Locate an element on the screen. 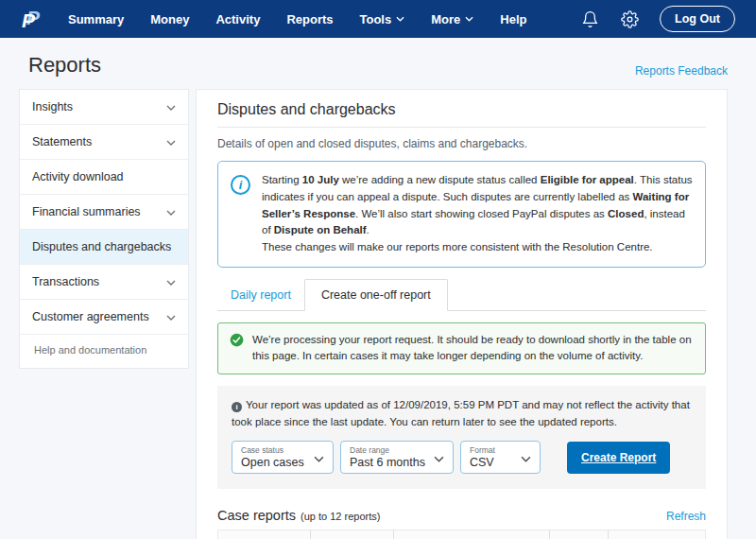 This screenshot has width=756, height=539. column-date-range: Date range is located at coordinates (471, 535).